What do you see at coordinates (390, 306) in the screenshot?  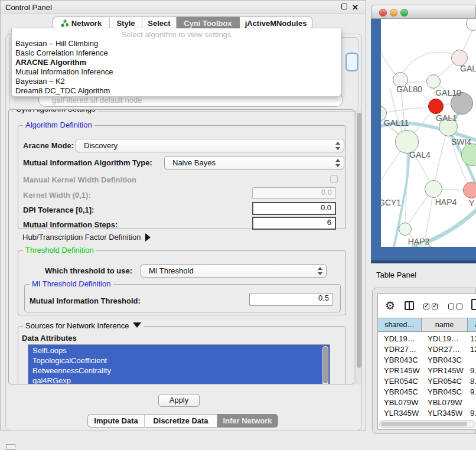 I see `gear-icon: ⚙` at bounding box center [390, 306].